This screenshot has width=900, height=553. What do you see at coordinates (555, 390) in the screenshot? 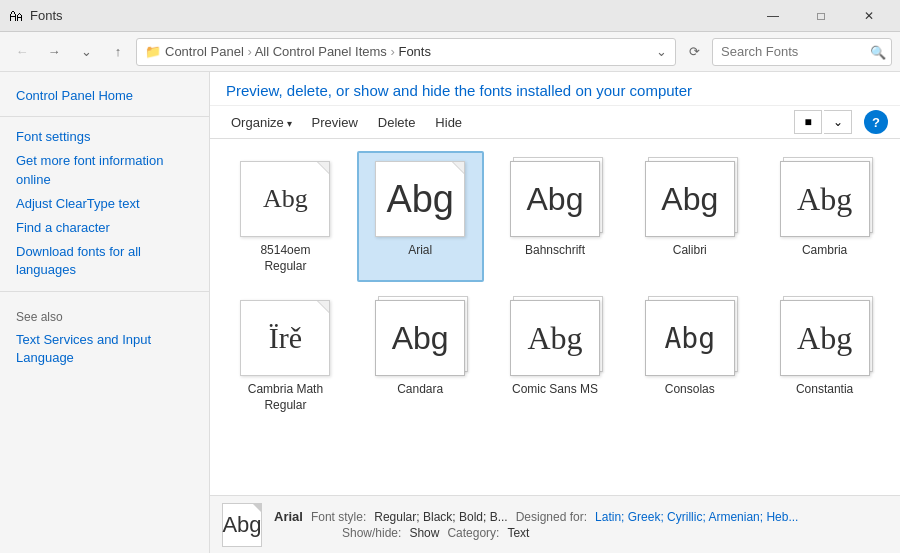
I see `font-name-comic-sans: Comic Sans MS` at bounding box center [555, 390].